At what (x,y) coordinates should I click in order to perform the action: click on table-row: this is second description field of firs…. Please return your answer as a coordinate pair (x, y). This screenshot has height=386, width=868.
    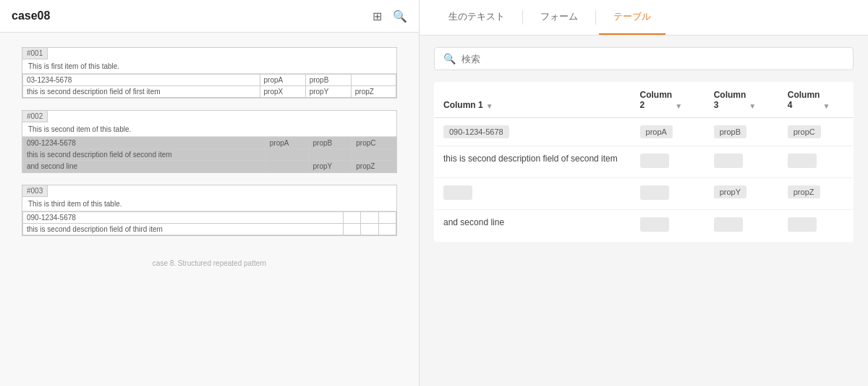
    Looking at the image, I should click on (210, 92).